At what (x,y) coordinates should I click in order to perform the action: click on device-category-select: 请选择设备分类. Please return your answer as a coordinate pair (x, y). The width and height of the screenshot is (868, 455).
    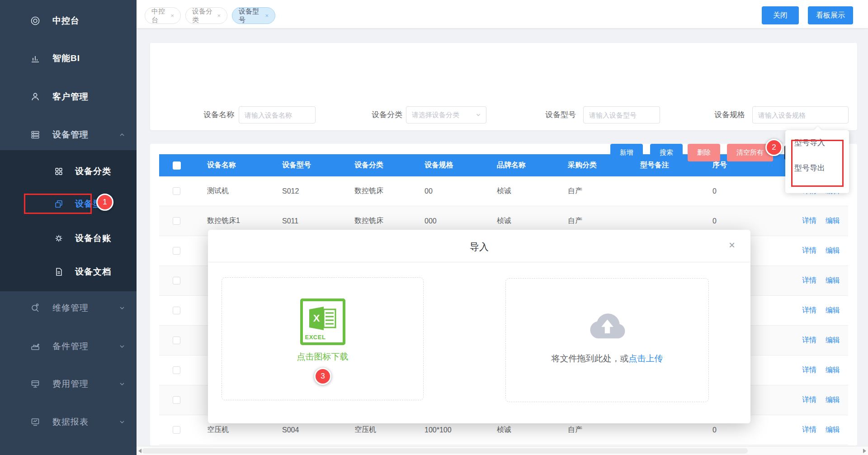
    Looking at the image, I should click on (446, 115).